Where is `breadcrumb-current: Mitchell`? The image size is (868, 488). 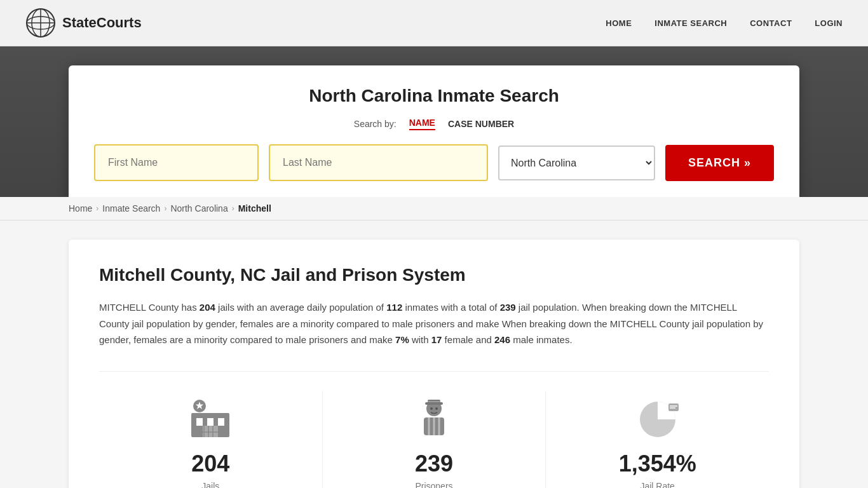 breadcrumb-current: Mitchell is located at coordinates (255, 208).